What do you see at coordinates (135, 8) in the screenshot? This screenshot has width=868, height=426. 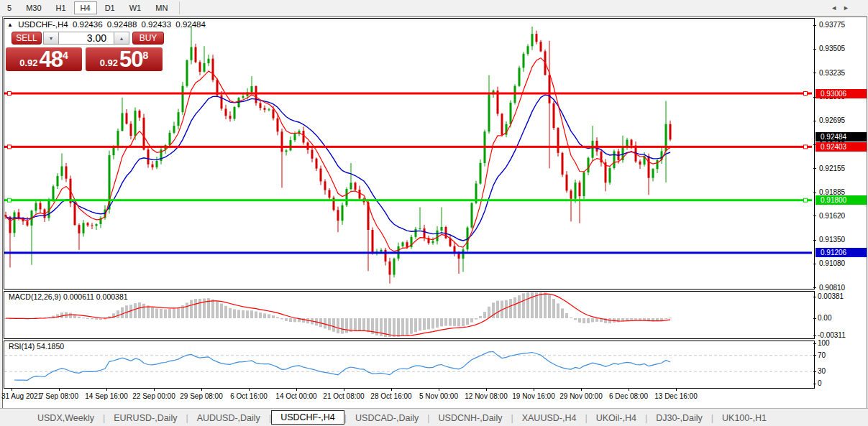 I see `timeframe-button-w1: W1` at bounding box center [135, 8].